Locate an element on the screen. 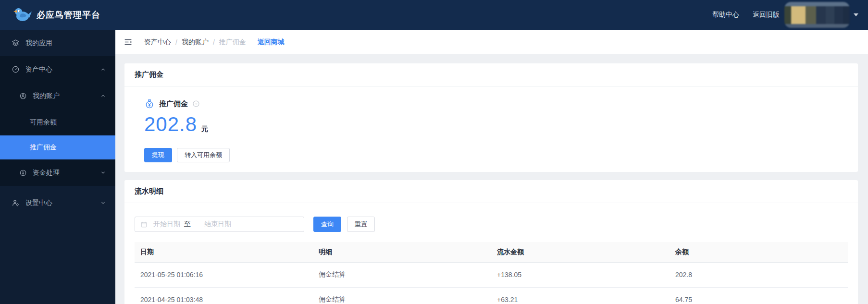 This screenshot has height=304, width=868. sidebar-item-fund-processing: 资金处理 is located at coordinates (58, 173).